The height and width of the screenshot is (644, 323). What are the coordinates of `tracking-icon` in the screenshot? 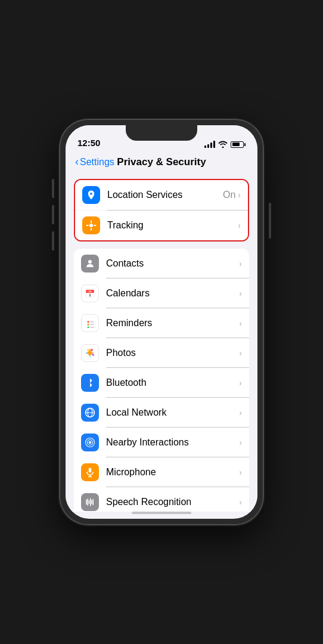 It's located at (91, 225).